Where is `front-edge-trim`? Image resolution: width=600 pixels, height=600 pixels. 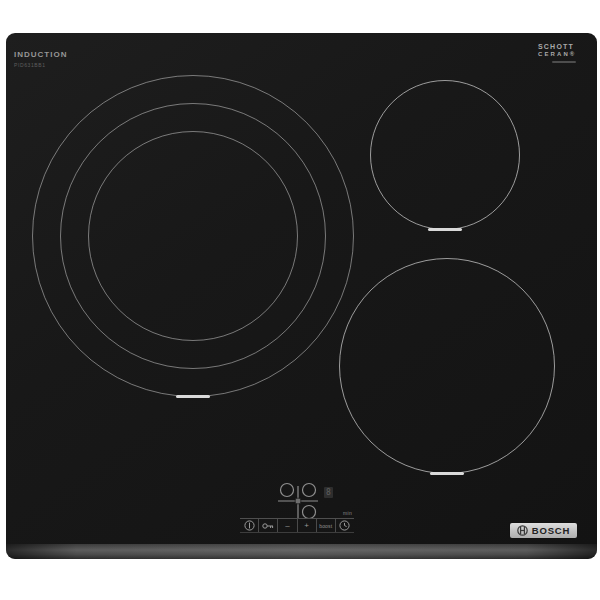 front-edge-trim is located at coordinates (302, 552).